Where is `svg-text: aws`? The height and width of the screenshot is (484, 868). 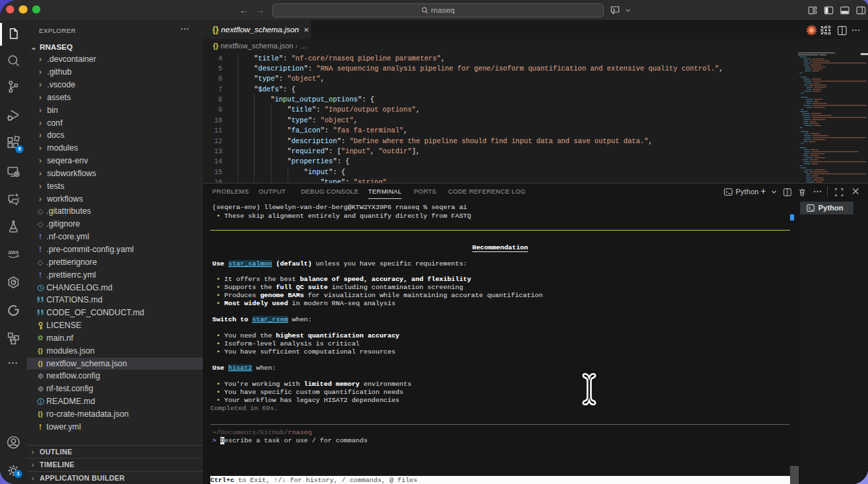
svg-text: aws is located at coordinates (13, 252).